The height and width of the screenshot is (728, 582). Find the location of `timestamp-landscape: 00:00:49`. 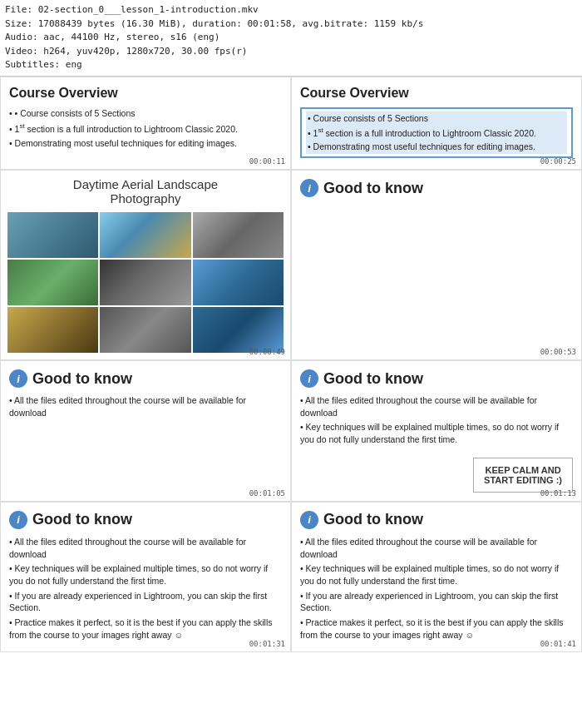

timestamp-landscape: 00:00:49 is located at coordinates (268, 352).